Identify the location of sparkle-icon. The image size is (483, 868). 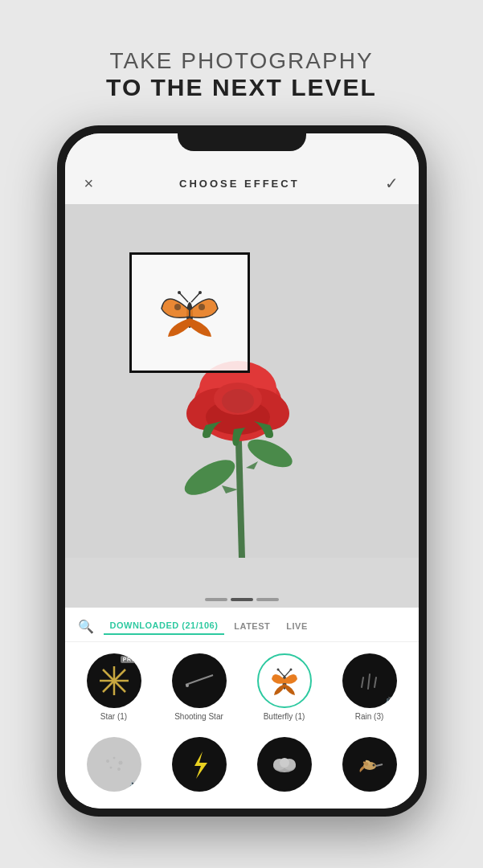
(114, 764).